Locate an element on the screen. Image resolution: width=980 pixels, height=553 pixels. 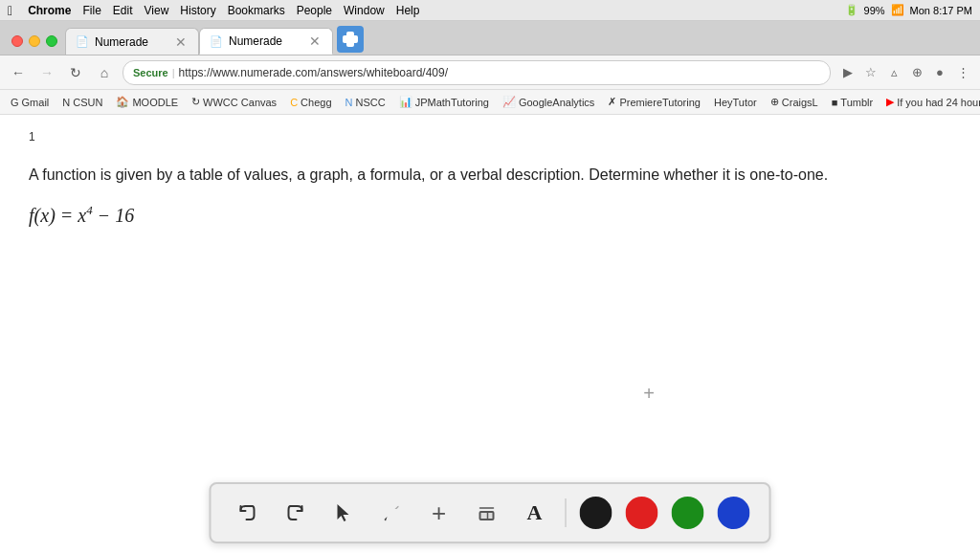
eraser-tool-button is located at coordinates (487, 513).